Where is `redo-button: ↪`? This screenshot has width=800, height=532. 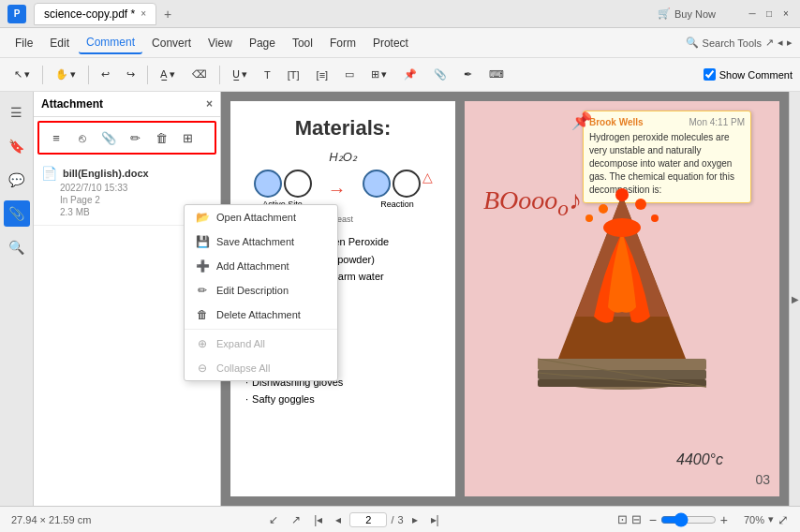
redo-button: ↪ is located at coordinates (131, 75).